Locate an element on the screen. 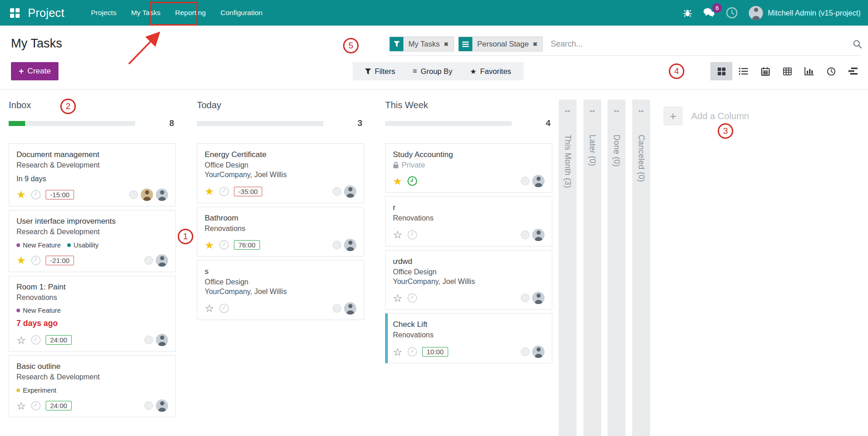 The width and height of the screenshot is (868, 436). debug-bug-icon is located at coordinates (688, 13).